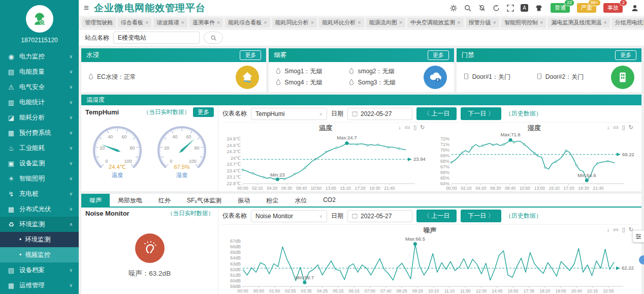 This screenshot has width=644, height=294. What do you see at coordinates (206, 22) in the screenshot?
I see `tab-遥测事件: 遥测事件×` at bounding box center [206, 22].